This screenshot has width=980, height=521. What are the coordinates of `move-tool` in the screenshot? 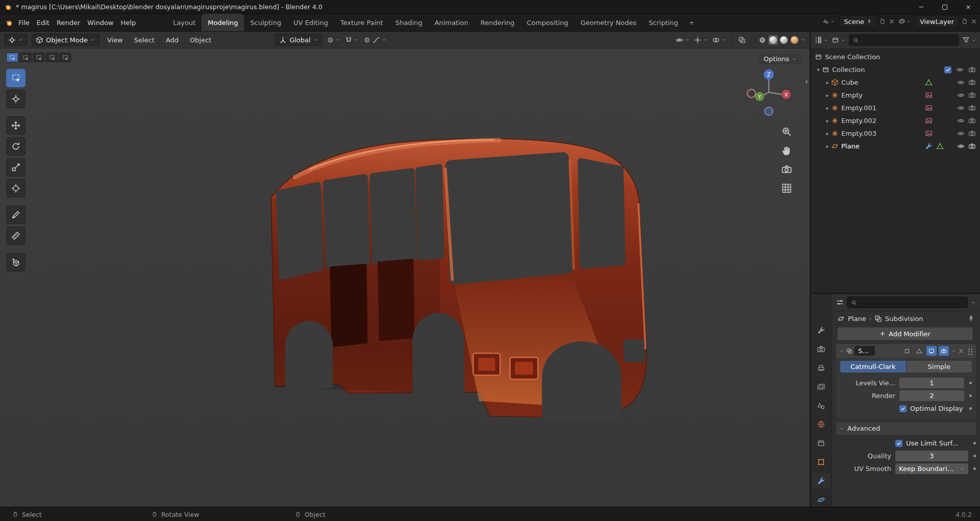 It's located at (16, 126).